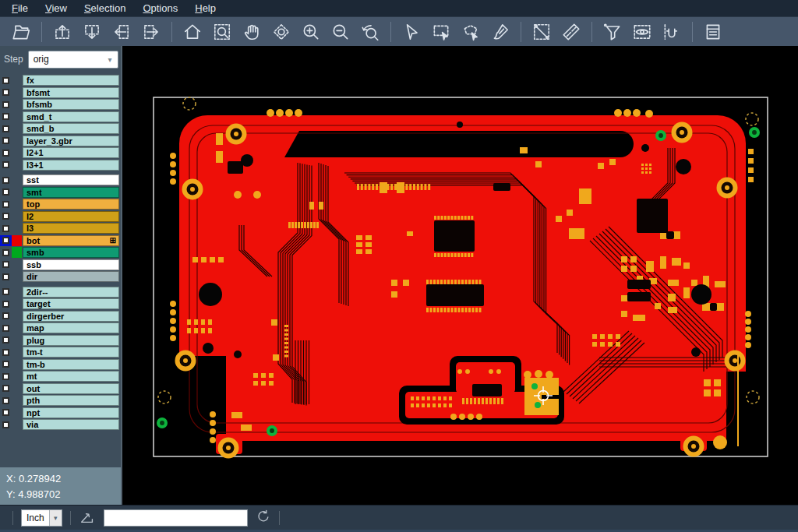  What do you see at coordinates (6, 252) in the screenshot?
I see `layer-checkbox-smb` at bounding box center [6, 252].